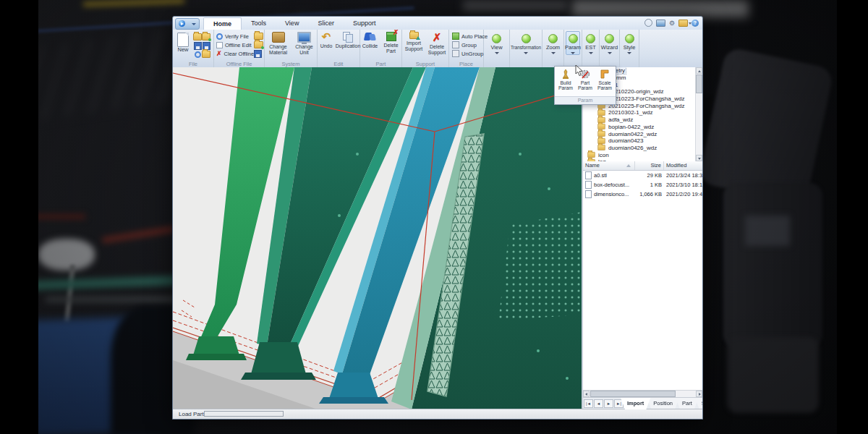 This screenshot has height=434, width=868. What do you see at coordinates (220, 36) in the screenshot?
I see `verify-icon` at bounding box center [220, 36].